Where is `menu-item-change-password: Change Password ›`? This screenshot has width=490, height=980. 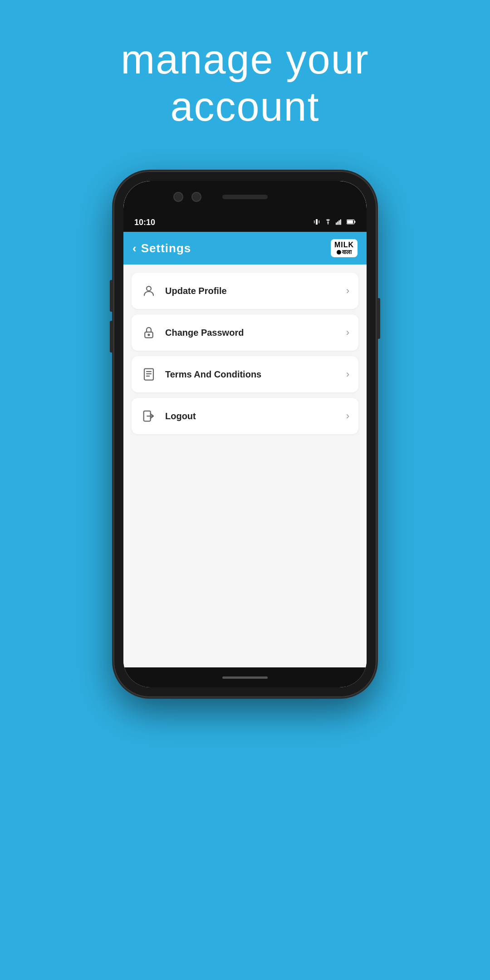 menu-item-change-password: Change Password › is located at coordinates (245, 333).